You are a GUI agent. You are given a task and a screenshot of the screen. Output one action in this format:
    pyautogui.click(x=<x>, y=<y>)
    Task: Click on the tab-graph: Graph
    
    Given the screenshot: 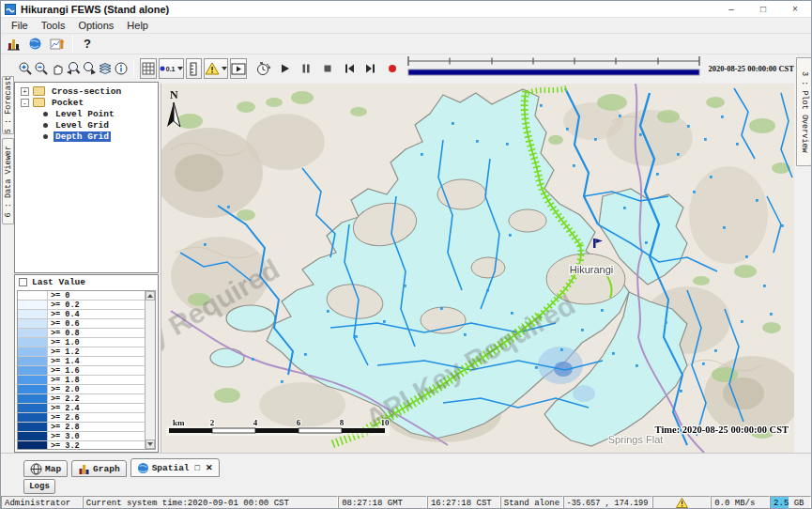 What is the action you would take?
    pyautogui.click(x=100, y=469)
    